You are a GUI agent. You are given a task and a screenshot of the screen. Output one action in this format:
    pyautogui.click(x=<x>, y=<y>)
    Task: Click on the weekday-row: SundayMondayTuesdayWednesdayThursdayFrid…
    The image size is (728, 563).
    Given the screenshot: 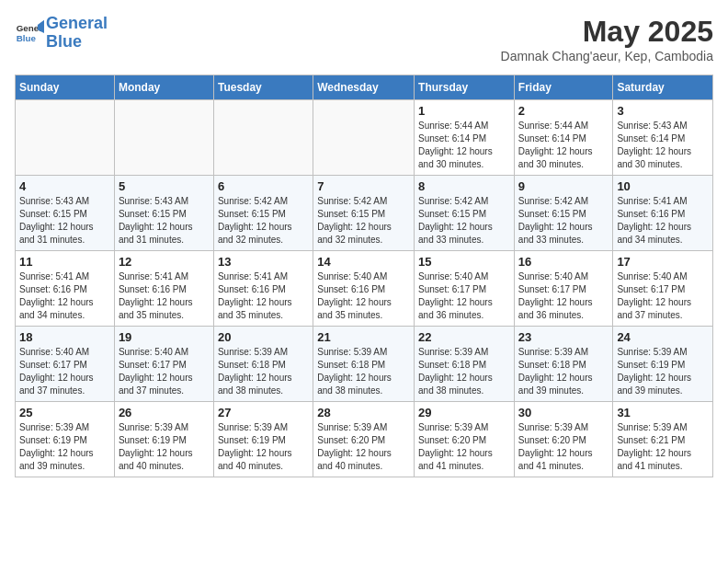 What is the action you would take?
    pyautogui.click(x=364, y=88)
    